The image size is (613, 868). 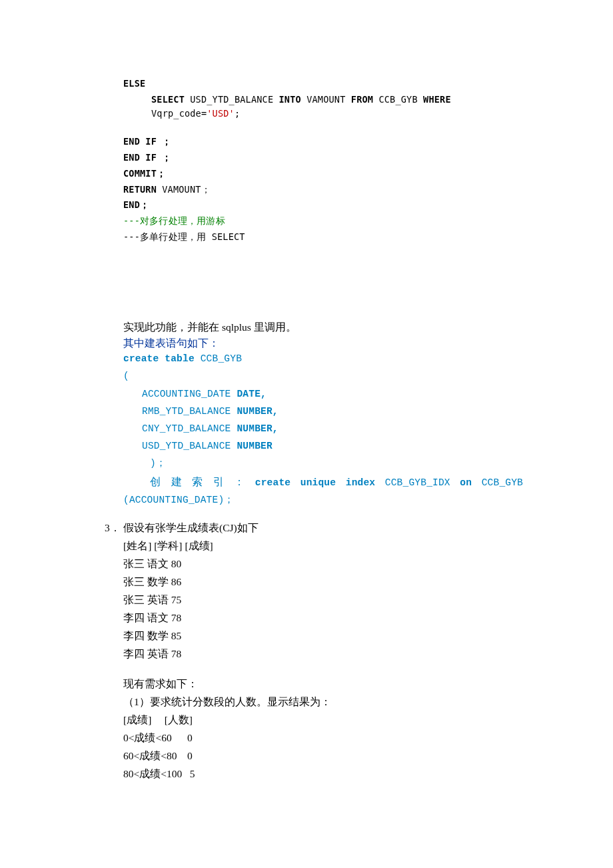 I want to click on code-line: COMMIT；, so click(x=323, y=173).